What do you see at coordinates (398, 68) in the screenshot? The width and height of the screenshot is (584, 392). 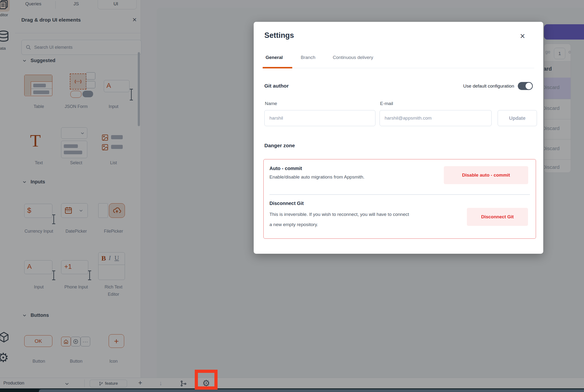 I see `tab-strip-line` at bounding box center [398, 68].